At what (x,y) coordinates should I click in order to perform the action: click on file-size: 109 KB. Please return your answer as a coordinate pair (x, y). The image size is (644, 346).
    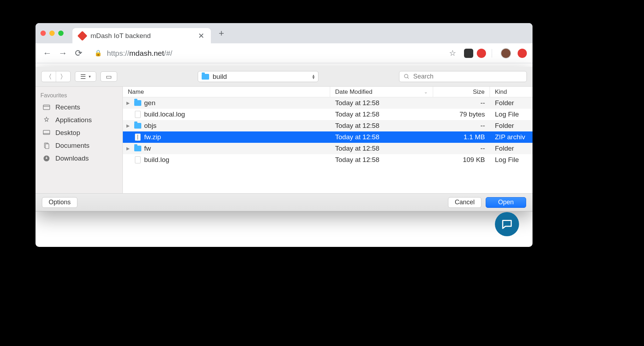
    Looking at the image, I should click on (462, 160).